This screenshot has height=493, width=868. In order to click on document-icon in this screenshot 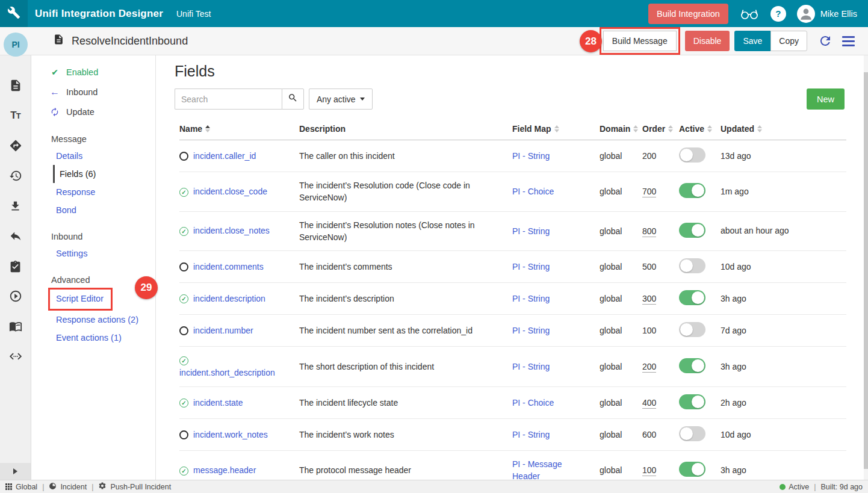, I will do `click(16, 85)`.